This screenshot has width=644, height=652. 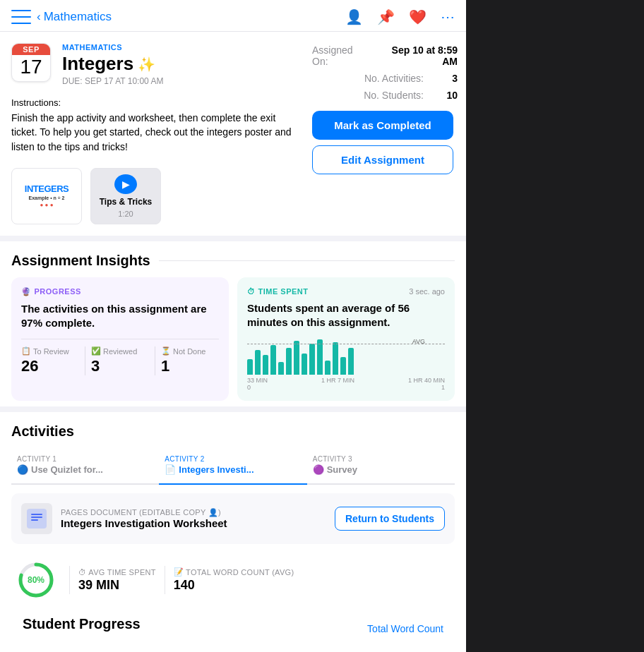 I want to click on reviewed-value: 3, so click(x=120, y=366).